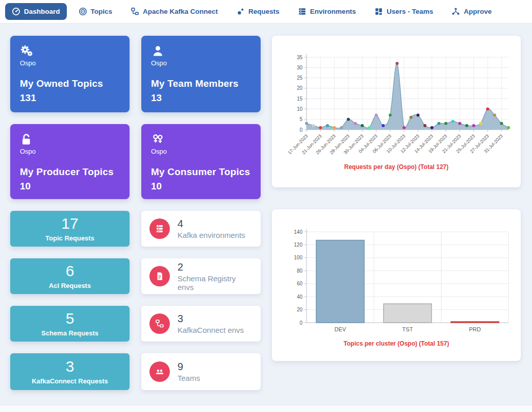 This screenshot has height=412, width=532. What do you see at coordinates (298, 257) in the screenshot?
I see `svg-text: 100` at bounding box center [298, 257].